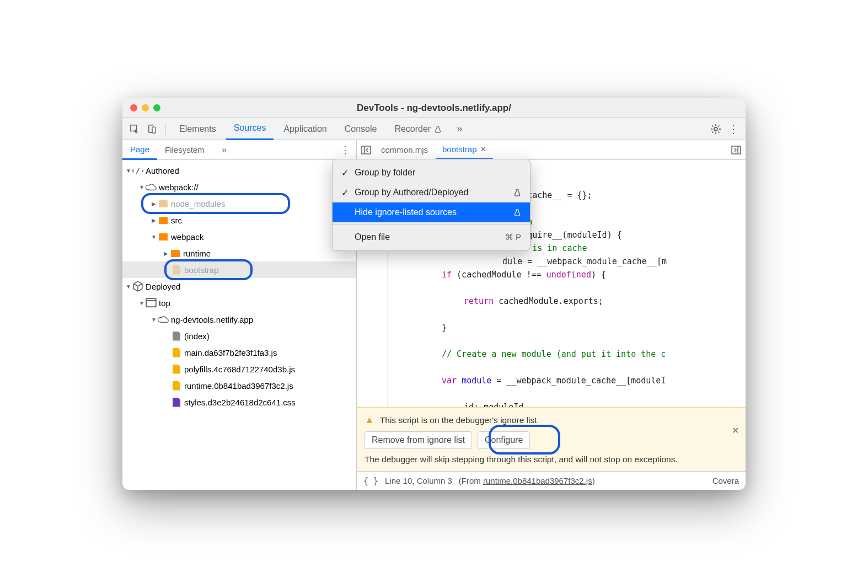  Describe the element at coordinates (239, 220) in the screenshot. I see `tree-src: src` at that location.